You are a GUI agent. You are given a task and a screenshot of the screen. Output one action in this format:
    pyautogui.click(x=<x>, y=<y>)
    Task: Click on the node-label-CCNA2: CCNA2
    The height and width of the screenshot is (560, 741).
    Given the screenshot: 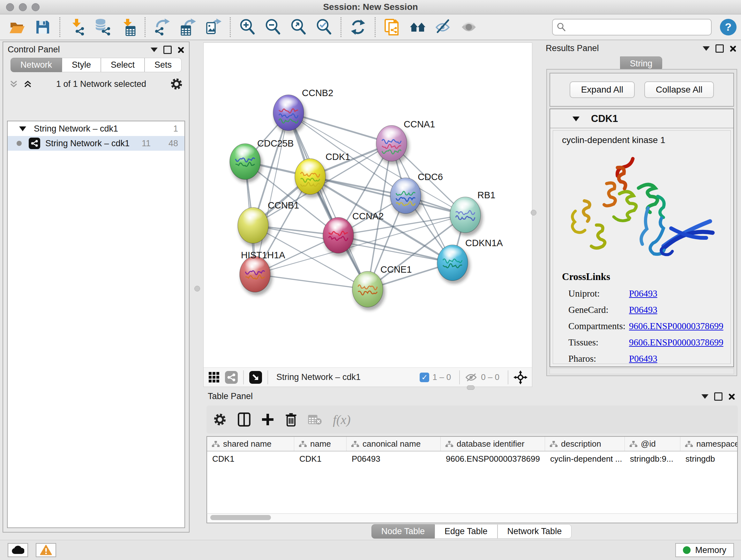 What is the action you would take?
    pyautogui.click(x=368, y=216)
    